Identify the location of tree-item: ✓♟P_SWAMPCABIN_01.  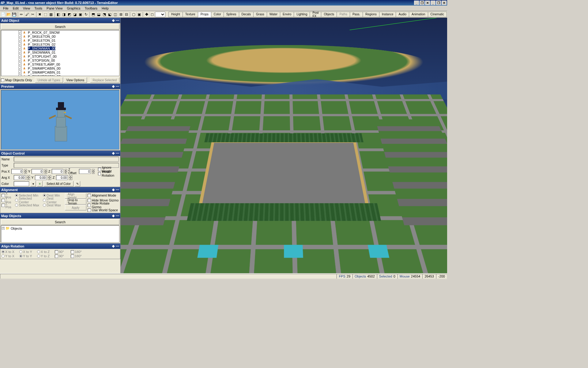
(60, 72).